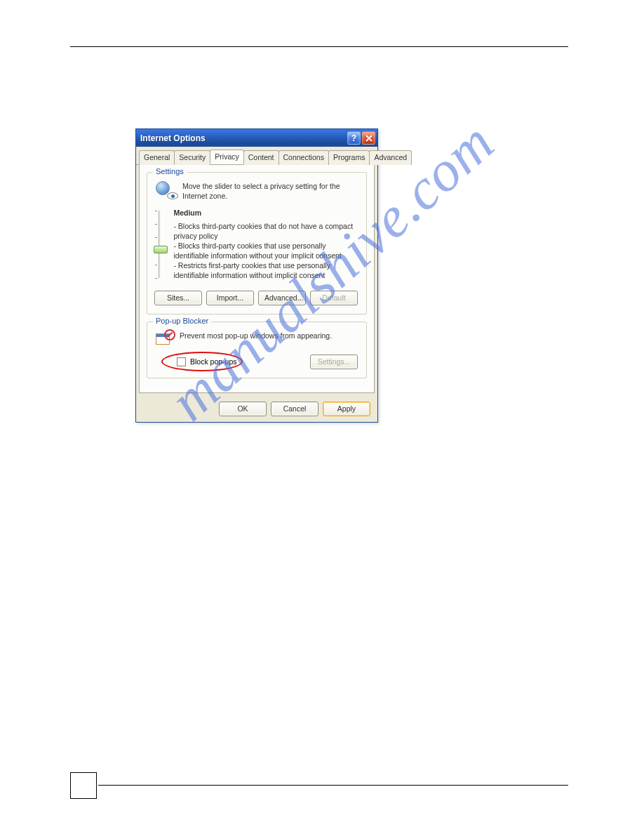 This screenshot has width=644, height=834. What do you see at coordinates (354, 138) in the screenshot?
I see `help-button: ?` at bounding box center [354, 138].